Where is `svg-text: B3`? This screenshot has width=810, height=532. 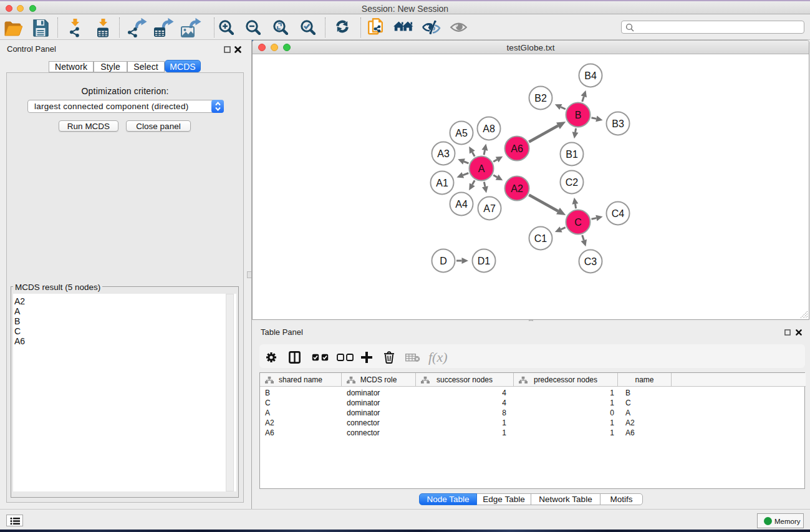 svg-text: B3 is located at coordinates (618, 123).